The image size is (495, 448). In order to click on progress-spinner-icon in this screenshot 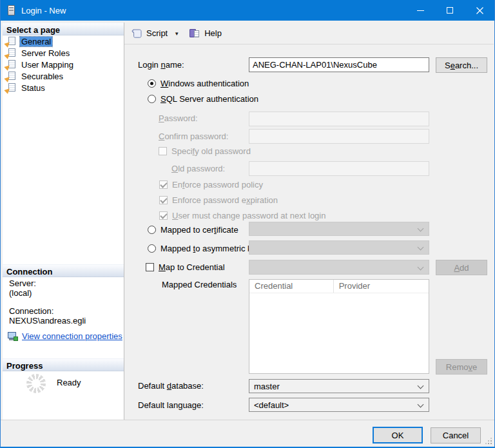, I will do `click(36, 384)`.